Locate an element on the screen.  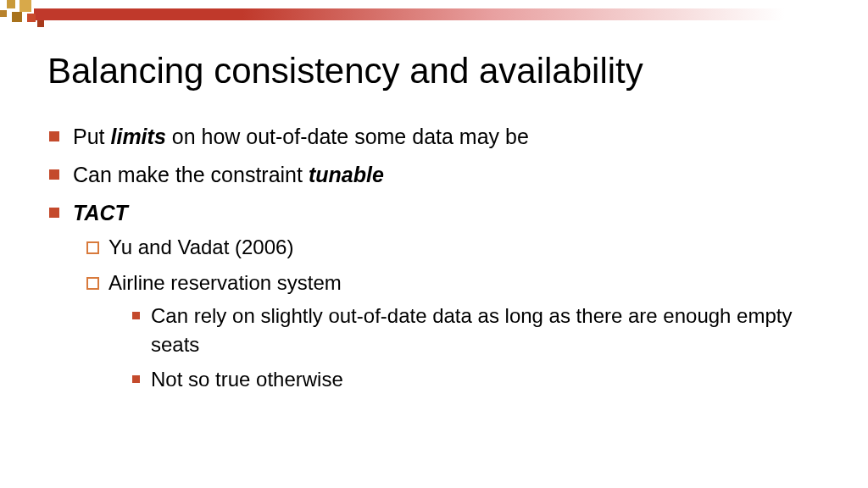
sub-bullet-2-text: Airline reservation system is located at coordinates (225, 283).